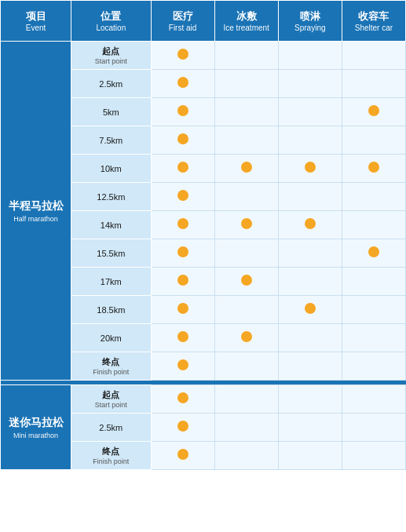 This screenshot has width=406, height=532. I want to click on col-ice-header: 冰敷 Ice treatment, so click(247, 21).